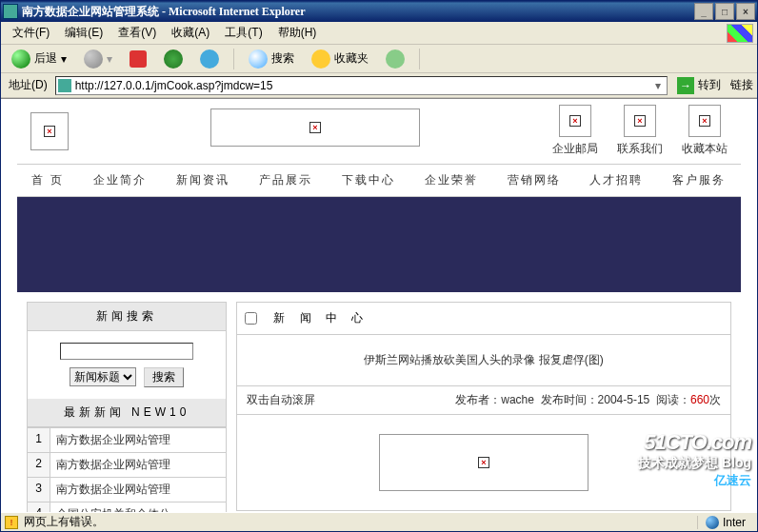 Image resolution: width=758 pixels, height=532 pixels. What do you see at coordinates (699, 181) in the screenshot?
I see `nav-service: 客户服务` at bounding box center [699, 181].